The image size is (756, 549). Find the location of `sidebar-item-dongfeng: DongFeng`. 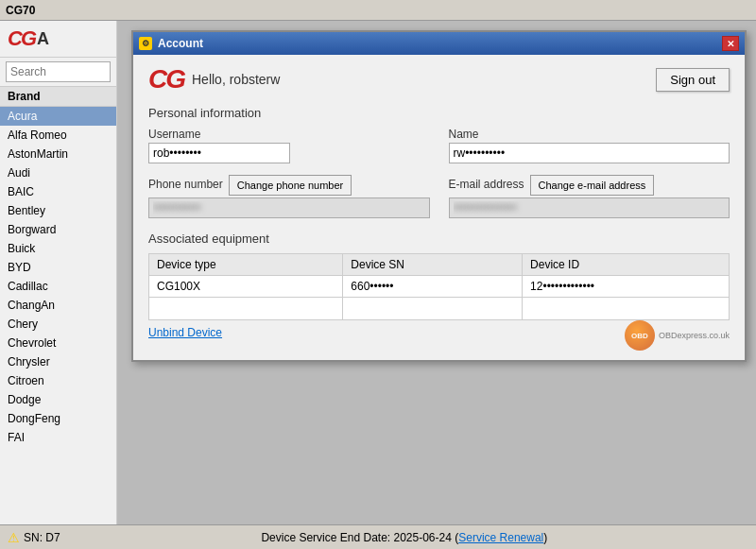

sidebar-item-dongfeng: DongFeng is located at coordinates (59, 419).